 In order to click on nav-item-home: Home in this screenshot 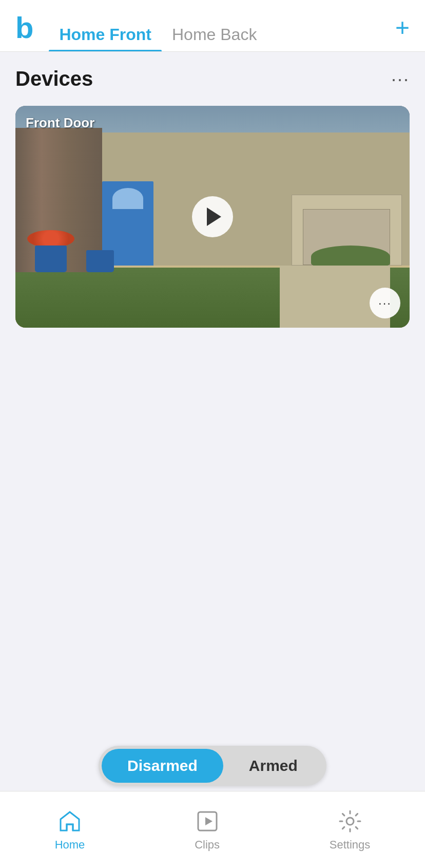, I will do `click(70, 830)`.